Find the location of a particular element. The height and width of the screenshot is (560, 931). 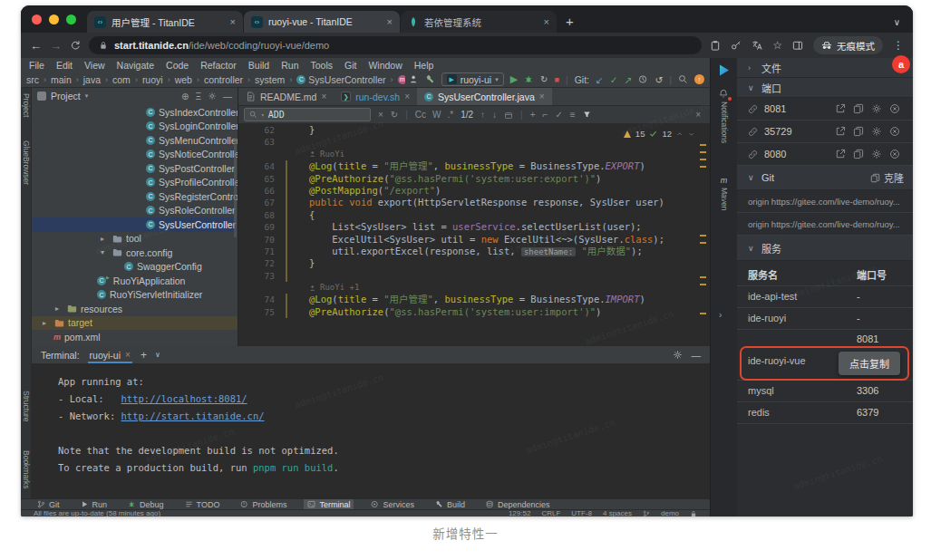

locate-icon: ⊕ is located at coordinates (185, 96).